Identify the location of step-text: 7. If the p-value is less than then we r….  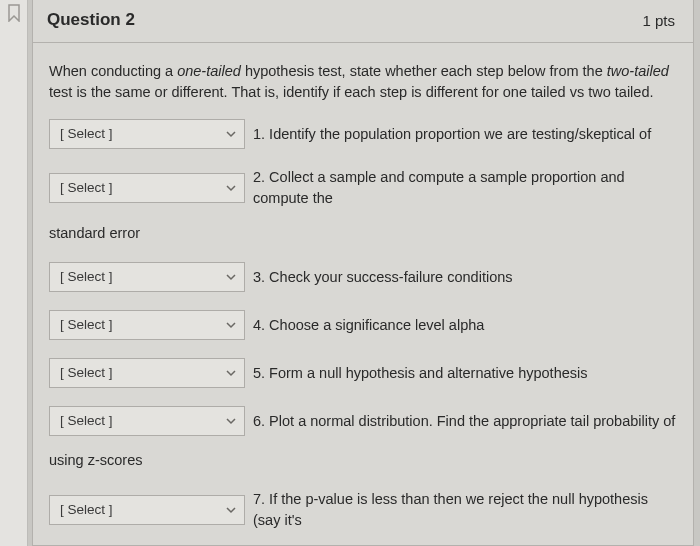
(465, 510).